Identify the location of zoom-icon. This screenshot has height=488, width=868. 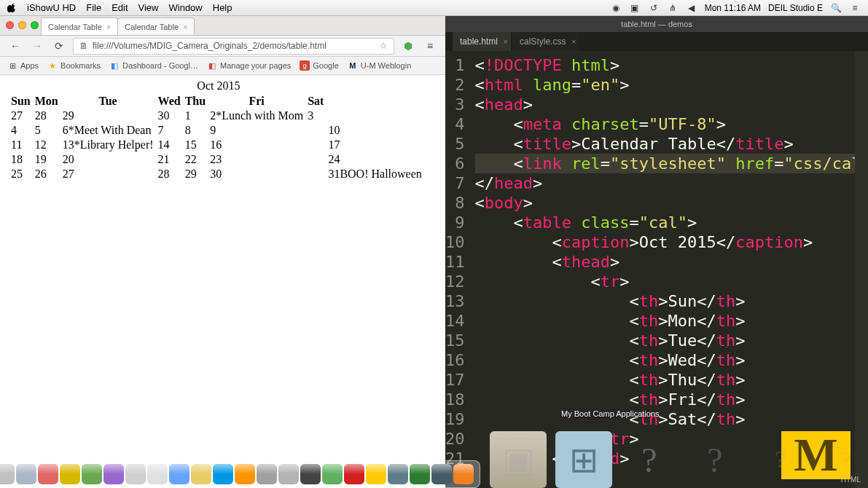
(35, 25).